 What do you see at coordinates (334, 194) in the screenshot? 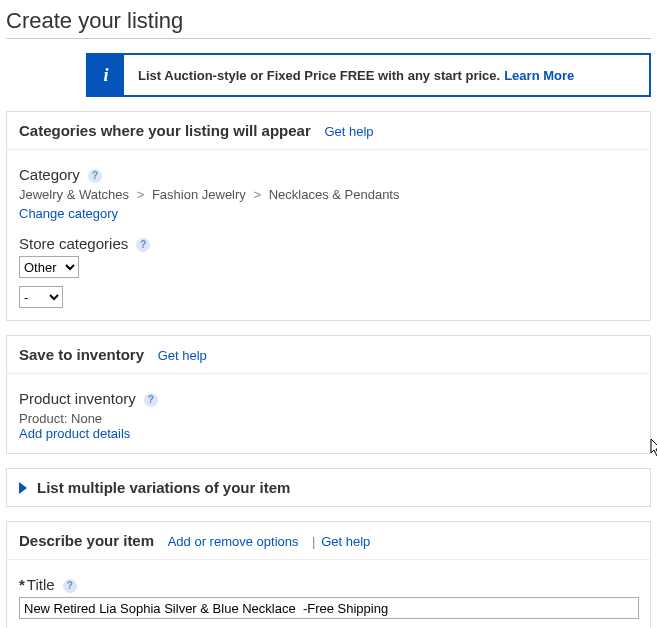
I see `breadcrumb-item: Necklaces & Pendants` at bounding box center [334, 194].